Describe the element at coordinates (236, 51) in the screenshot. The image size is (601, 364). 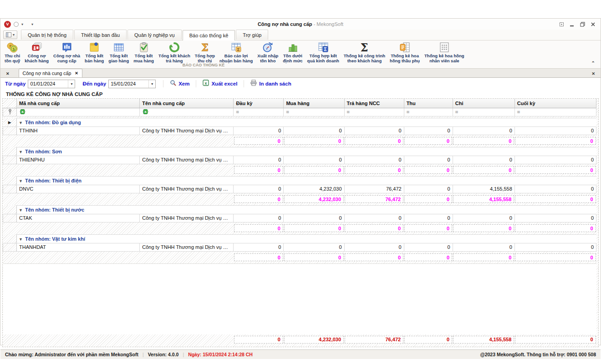
I see `ribbon-item: ΣBáo cáo lợinhuận bán hàng` at that location.